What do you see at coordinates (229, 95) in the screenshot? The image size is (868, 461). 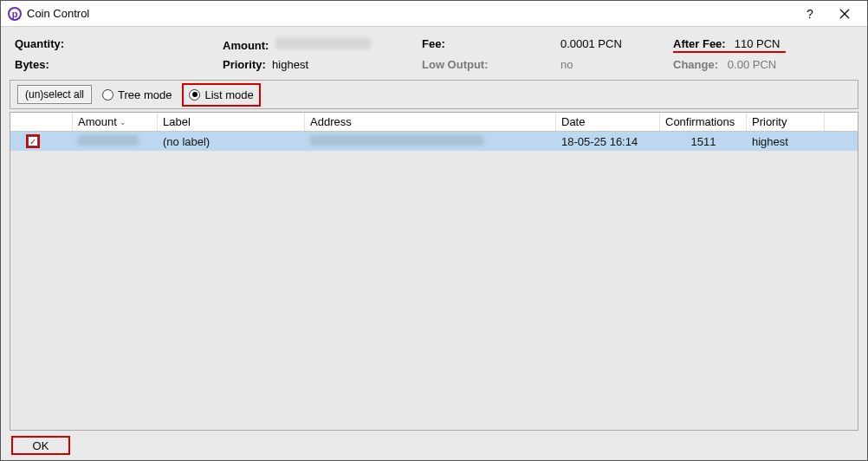 I see `list-mode-label: List mode` at bounding box center [229, 95].